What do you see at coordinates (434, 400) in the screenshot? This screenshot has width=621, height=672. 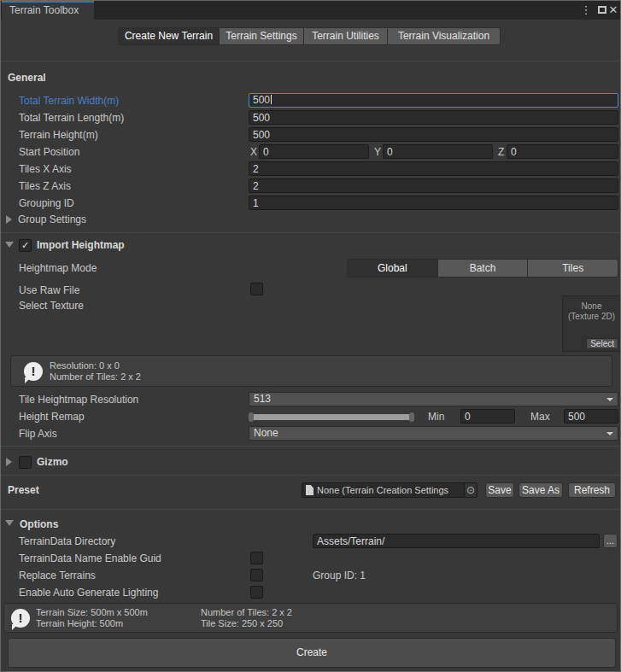 I see `tile-heightmap-resolution-dropdown: 513` at bounding box center [434, 400].